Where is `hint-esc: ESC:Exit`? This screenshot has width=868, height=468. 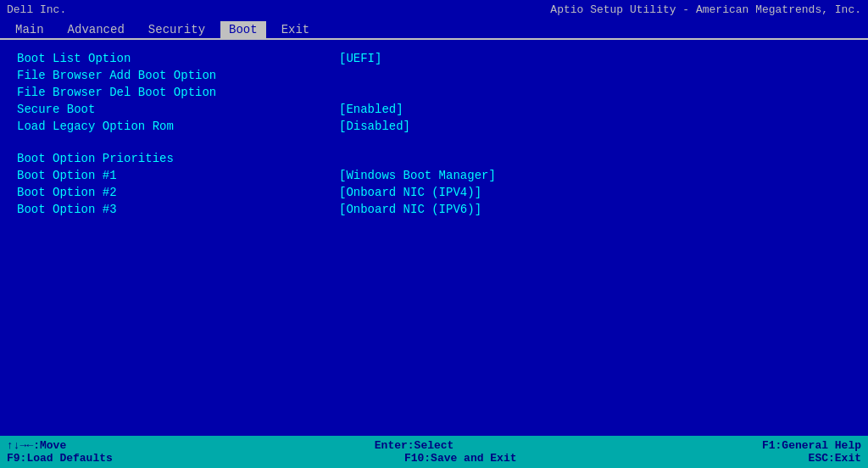
hint-esc: ESC:Exit is located at coordinates (835, 458).